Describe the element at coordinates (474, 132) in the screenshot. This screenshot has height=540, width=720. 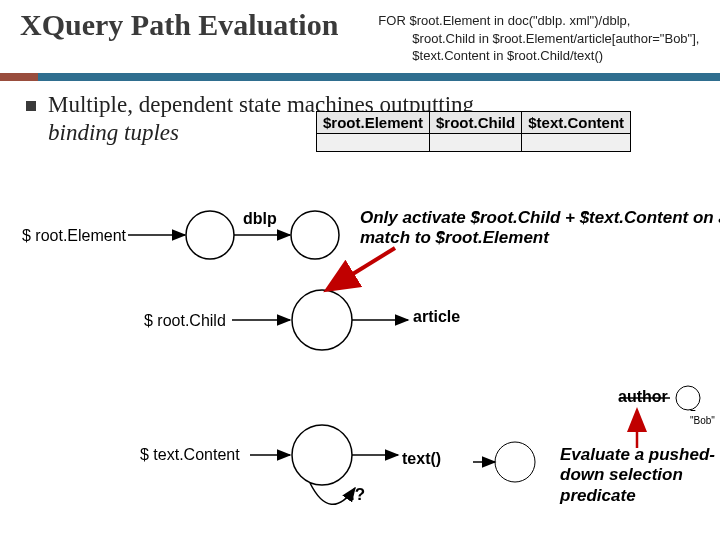
I see `tuple-table: $root.Element $root.Child $text.Content` at that location.